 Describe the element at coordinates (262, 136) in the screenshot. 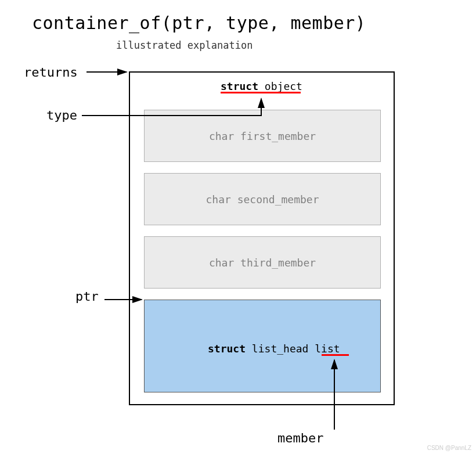

I see `member-box-first: char first_member` at that location.